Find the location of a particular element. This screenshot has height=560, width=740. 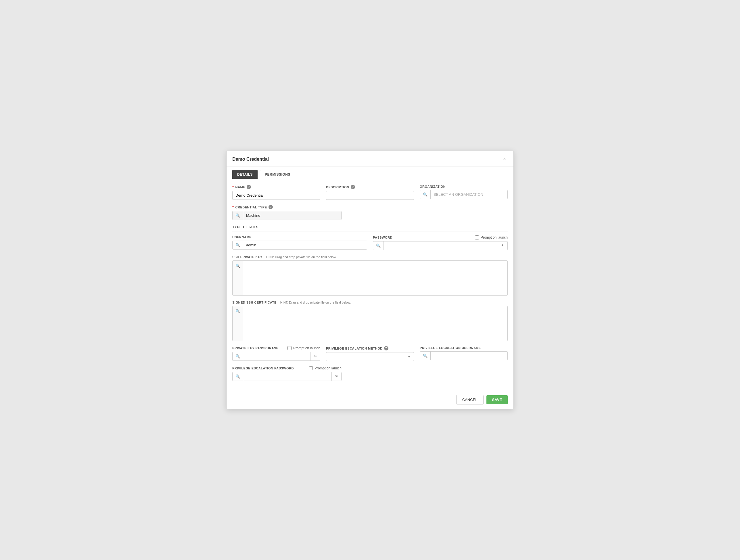

passphrase-label: PRIVATE KEY PASSPHRASE is located at coordinates (256, 348).